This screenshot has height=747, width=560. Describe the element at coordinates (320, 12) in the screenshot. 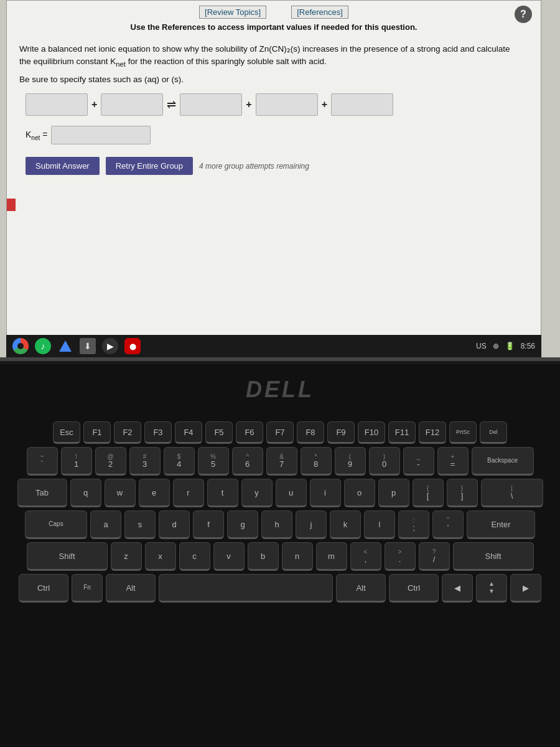

I see `references-link: [References]` at that location.